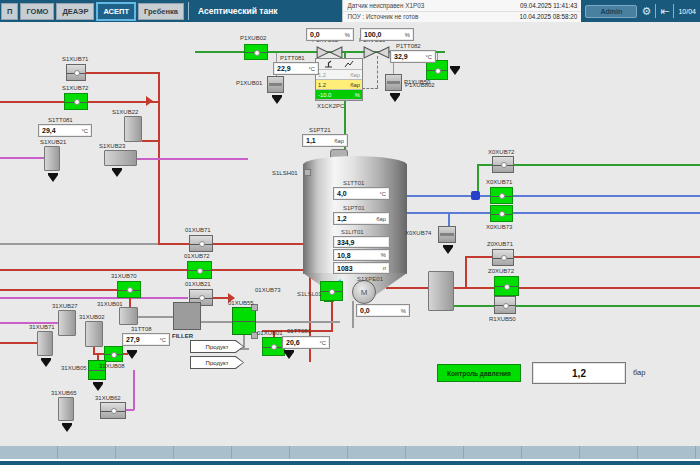 The image size is (700, 465). I want to click on pressure-control-button: Контроль давления, so click(479, 373).